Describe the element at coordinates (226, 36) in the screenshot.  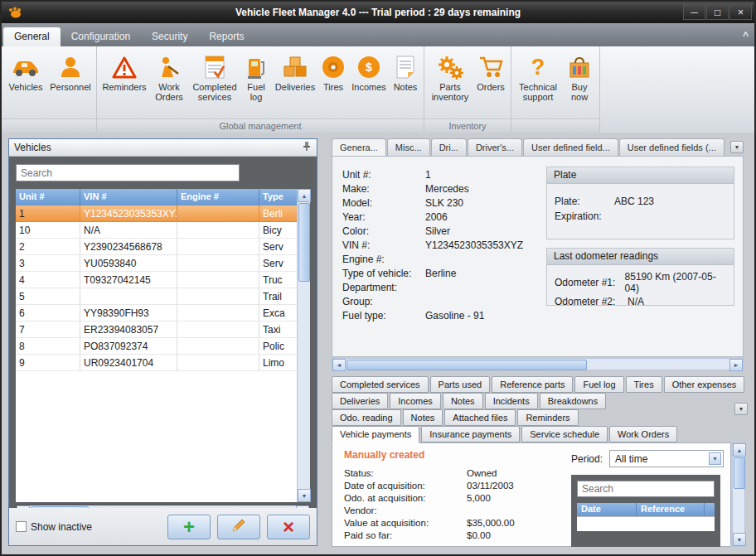
I see `menu-tab-reports: Reports` at that location.